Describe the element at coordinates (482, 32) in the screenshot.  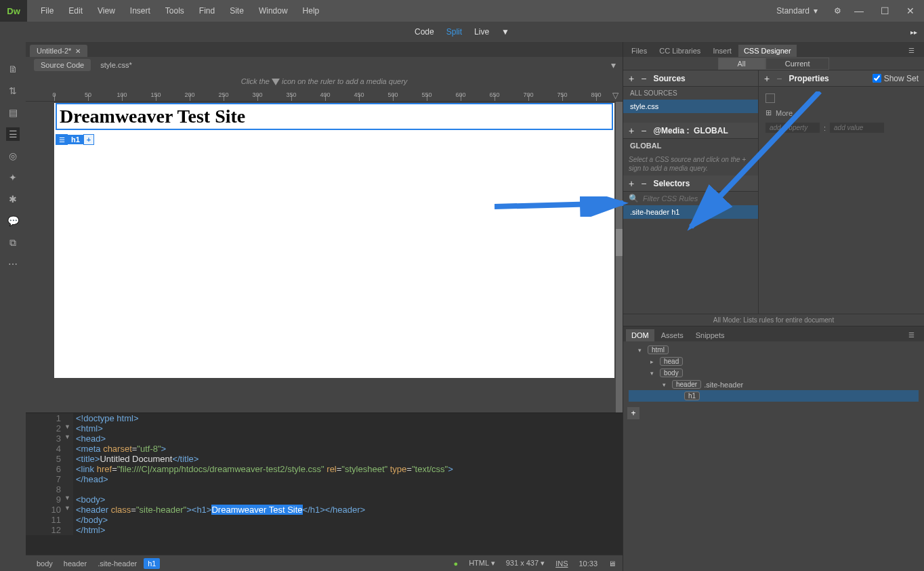
I see `view-live: Live` at that location.